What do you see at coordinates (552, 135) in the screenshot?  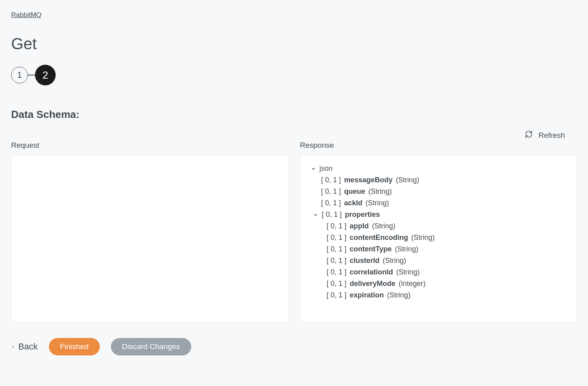 I see `refresh-label: Refresh` at bounding box center [552, 135].